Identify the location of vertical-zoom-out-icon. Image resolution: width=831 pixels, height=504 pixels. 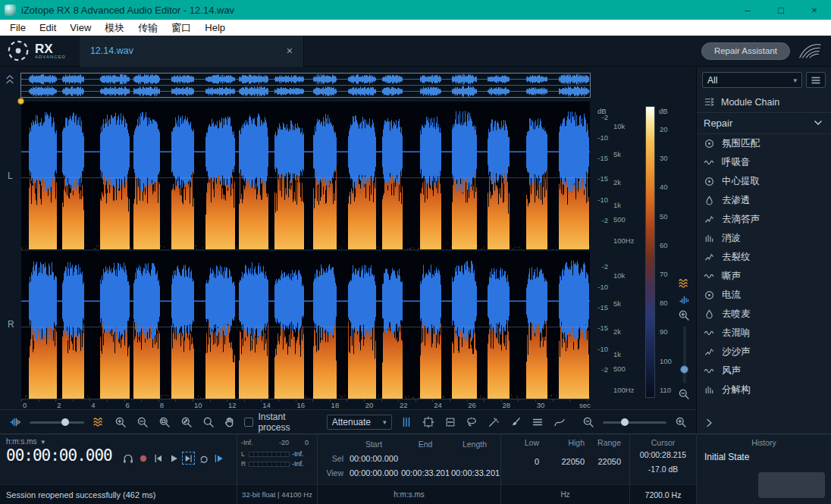
(685, 395).